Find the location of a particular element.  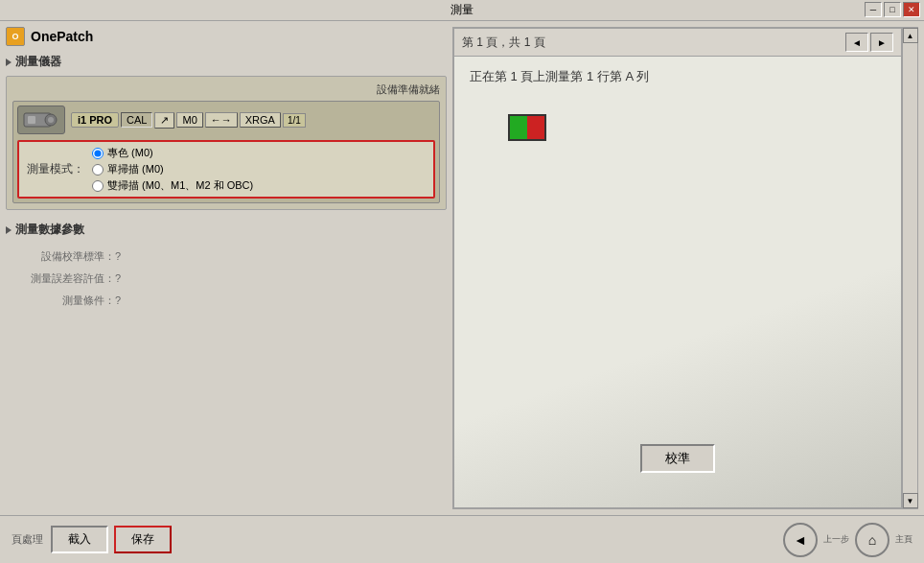

patch-right is located at coordinates (536, 128).